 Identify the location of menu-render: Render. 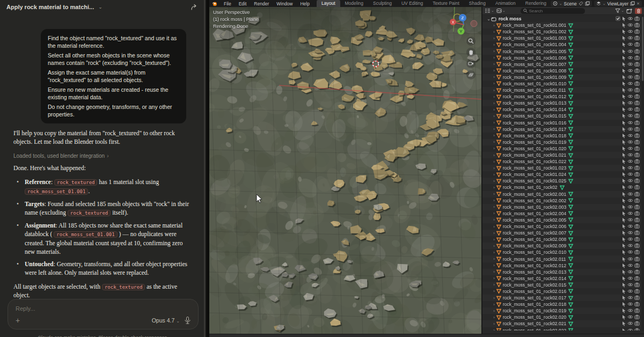
(261, 4).